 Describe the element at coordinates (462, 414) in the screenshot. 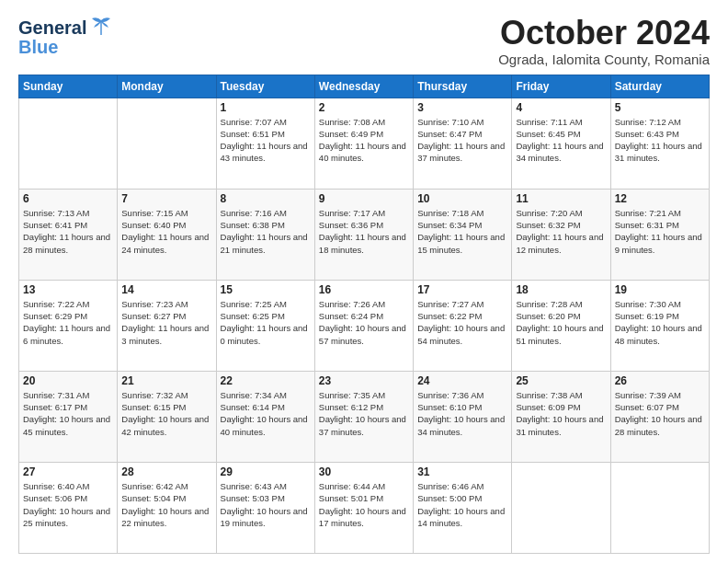

I see `day-info: Sunrise: 7:36 AM Sunset: 6:10 PM Dayligh…` at that location.